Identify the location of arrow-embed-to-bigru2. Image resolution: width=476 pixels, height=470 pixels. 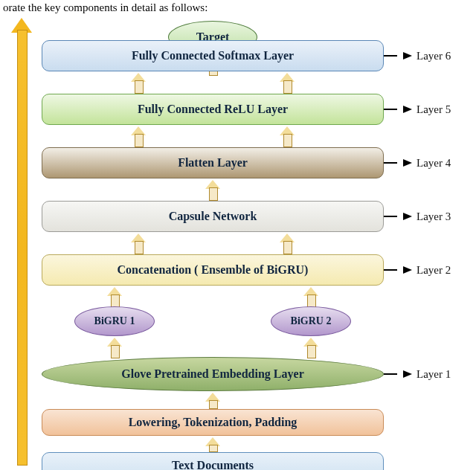
(311, 347).